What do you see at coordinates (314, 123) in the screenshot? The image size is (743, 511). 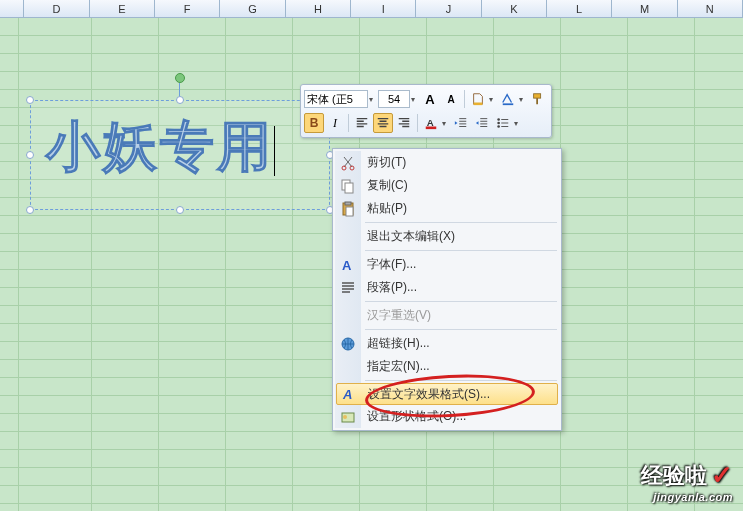 I see `bold-button: B` at bounding box center [314, 123].